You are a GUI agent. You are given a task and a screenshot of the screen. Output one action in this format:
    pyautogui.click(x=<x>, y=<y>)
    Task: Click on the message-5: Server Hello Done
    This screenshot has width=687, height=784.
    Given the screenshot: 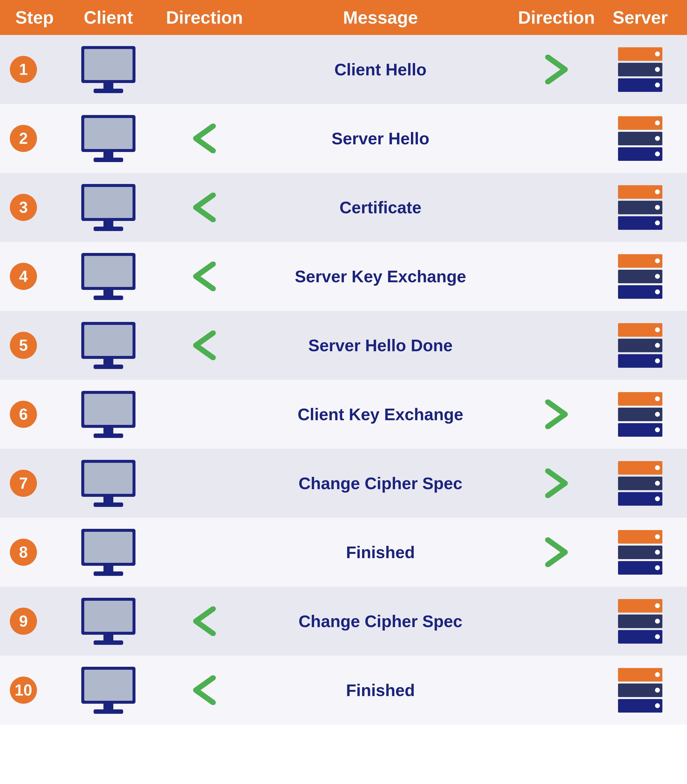 What is the action you would take?
    pyautogui.click(x=380, y=345)
    